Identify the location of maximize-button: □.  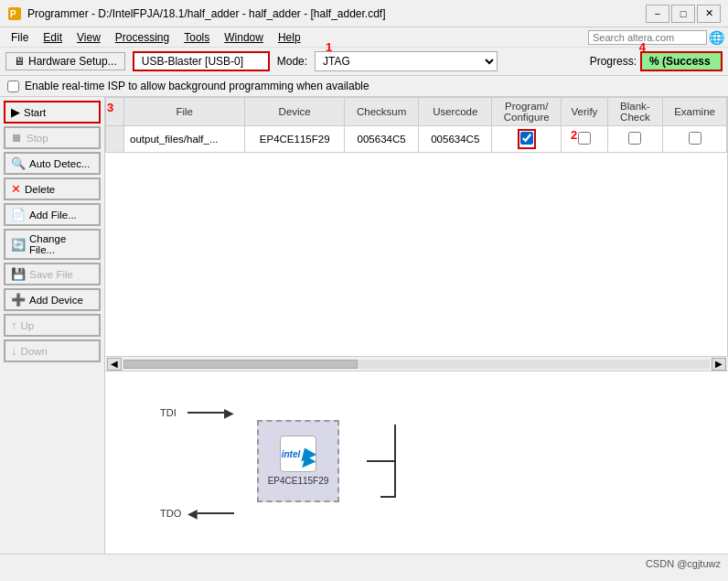
(683, 14).